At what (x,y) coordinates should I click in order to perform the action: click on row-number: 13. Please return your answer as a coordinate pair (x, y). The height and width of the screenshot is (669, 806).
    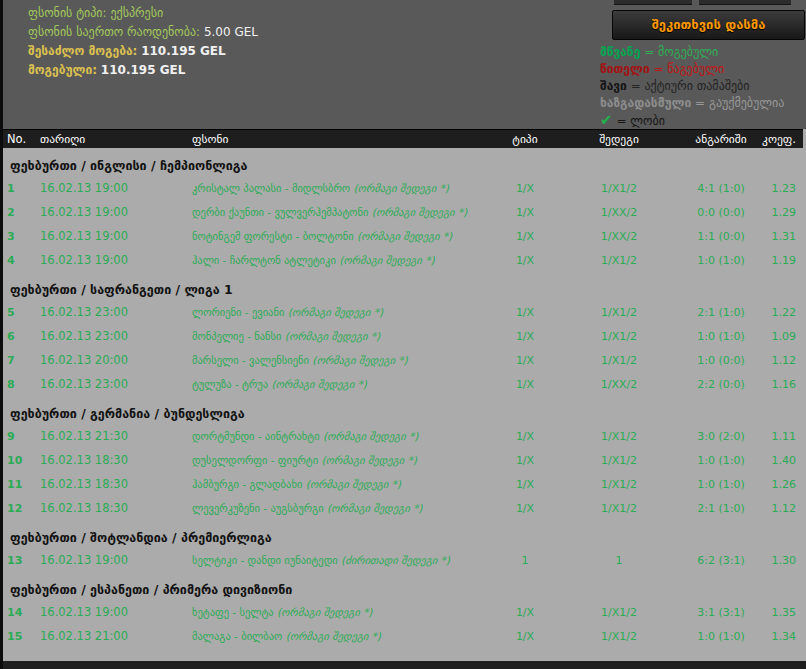
    Looking at the image, I should click on (17, 560).